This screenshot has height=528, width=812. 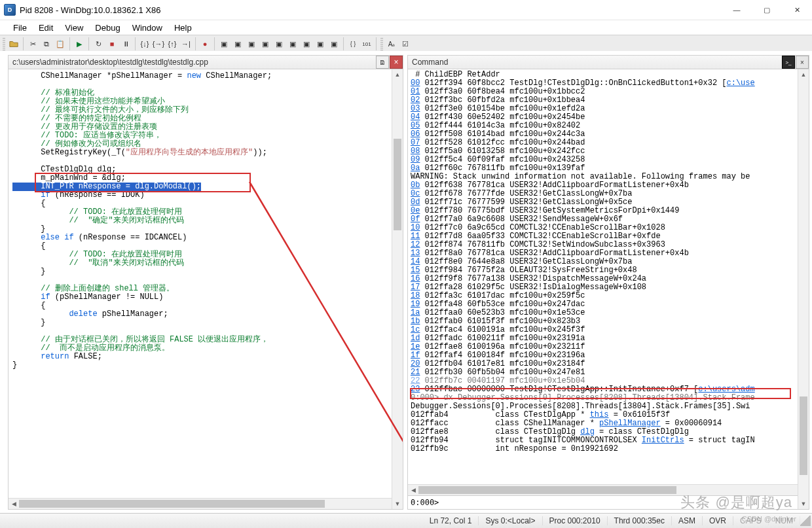 What do you see at coordinates (371, 10) in the screenshot?
I see `window-title: Pid 8208 - WinDbg:10.0.18362.1 X86` at bounding box center [371, 10].